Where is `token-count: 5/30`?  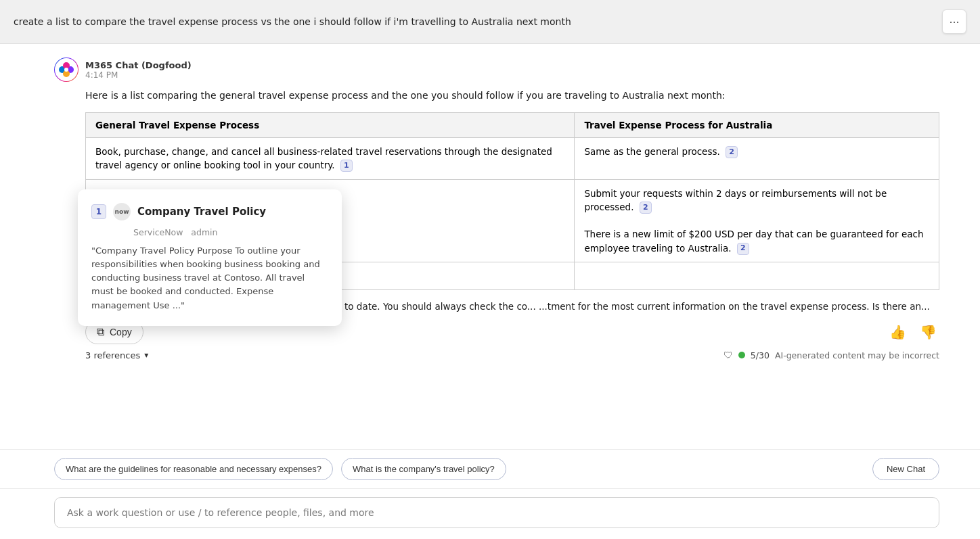 token-count: 5/30 is located at coordinates (760, 356).